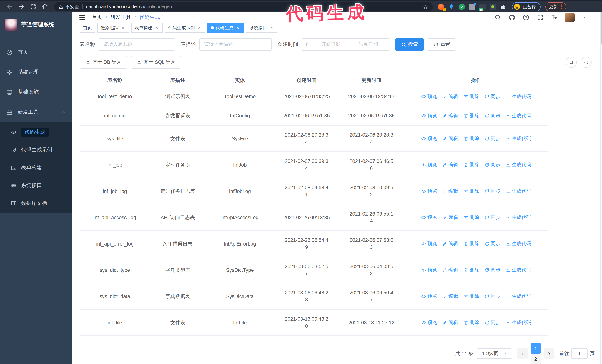  I want to click on extensions-puzzle-icon, so click(503, 7).